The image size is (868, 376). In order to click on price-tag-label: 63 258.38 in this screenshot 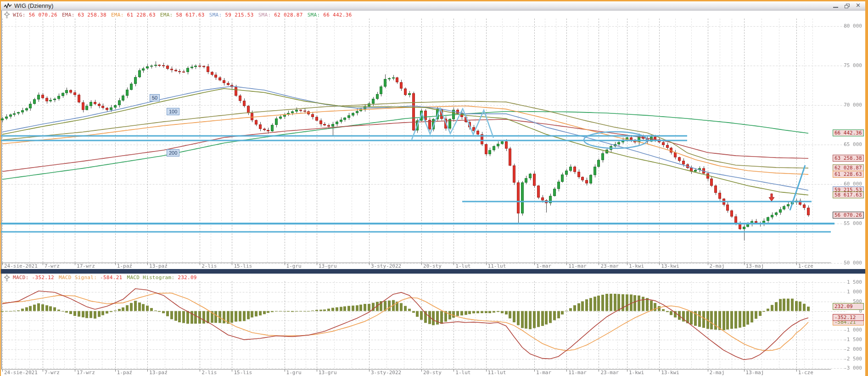, I will do `click(848, 158)`.